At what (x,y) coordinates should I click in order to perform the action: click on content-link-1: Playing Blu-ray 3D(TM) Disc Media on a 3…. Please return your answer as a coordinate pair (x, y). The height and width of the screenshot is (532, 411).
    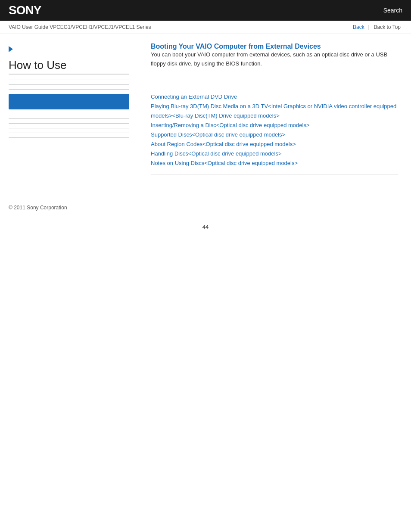
    Looking at the image, I should click on (274, 111).